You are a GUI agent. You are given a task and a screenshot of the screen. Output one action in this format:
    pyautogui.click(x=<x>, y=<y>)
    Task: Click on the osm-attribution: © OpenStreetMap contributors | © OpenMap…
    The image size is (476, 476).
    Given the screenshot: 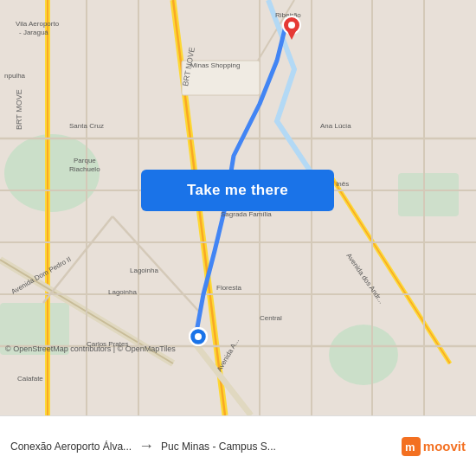 What is the action you would take?
    pyautogui.click(x=90, y=349)
    